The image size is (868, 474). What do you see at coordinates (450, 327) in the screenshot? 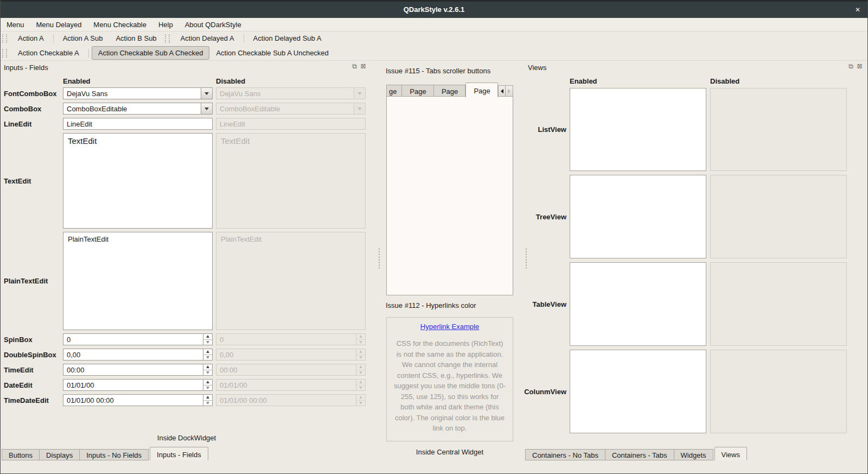
I see `hyperlink-example-link: Hyperlink Example` at bounding box center [450, 327].